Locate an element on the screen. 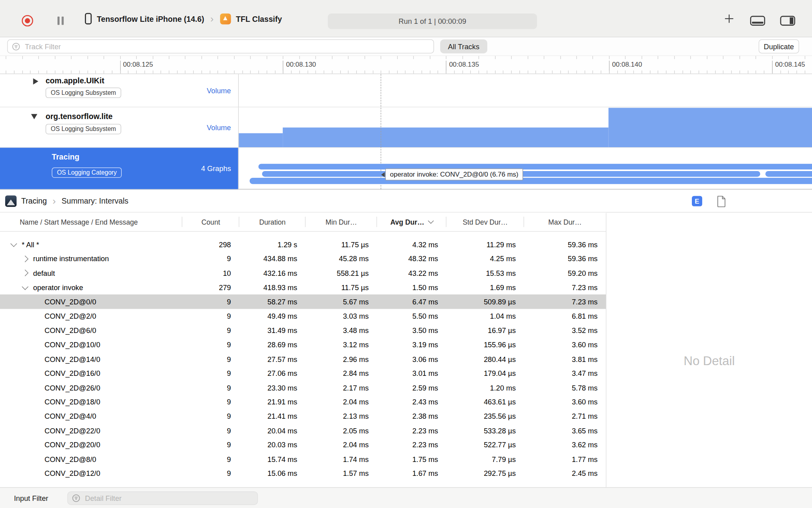  table-row: CONV_2D@12/0 9 15.06 ms 1.57 ms 1.67 ms … is located at coordinates (303, 473).